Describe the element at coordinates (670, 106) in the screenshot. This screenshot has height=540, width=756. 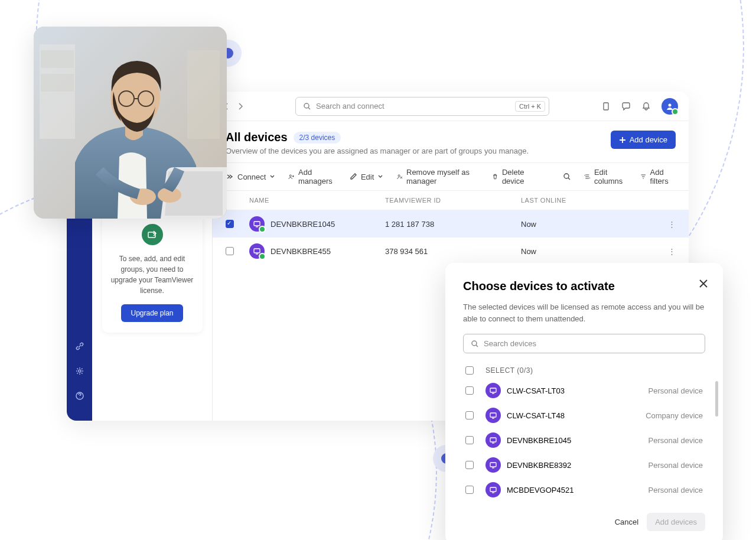
I see `avatar` at that location.